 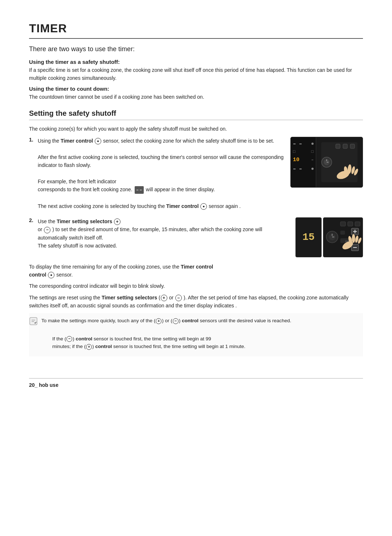 I want to click on para1-bold: Timer control, so click(x=197, y=267).